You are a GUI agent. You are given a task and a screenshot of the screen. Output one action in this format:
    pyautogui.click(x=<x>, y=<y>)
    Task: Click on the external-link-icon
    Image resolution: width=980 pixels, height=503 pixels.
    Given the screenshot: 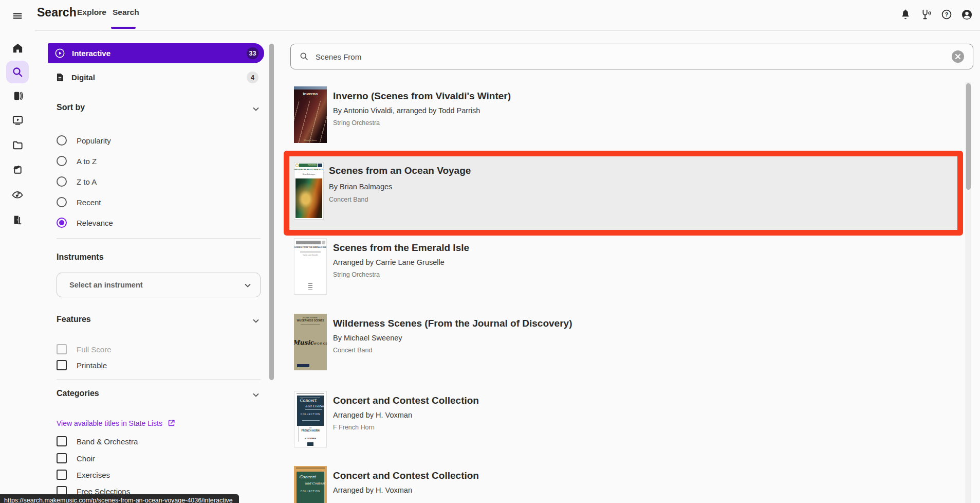 What is the action you would take?
    pyautogui.click(x=172, y=423)
    